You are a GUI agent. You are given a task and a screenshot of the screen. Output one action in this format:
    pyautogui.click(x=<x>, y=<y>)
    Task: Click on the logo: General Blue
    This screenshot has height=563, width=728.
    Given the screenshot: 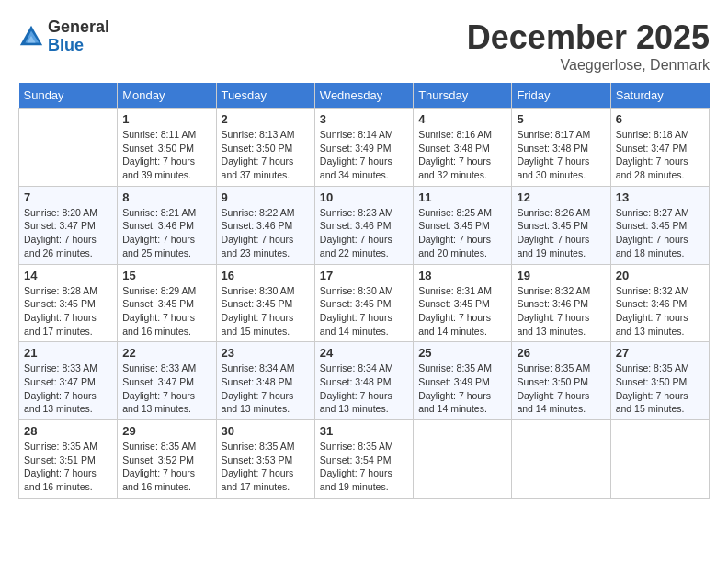 What is the action you would take?
    pyautogui.click(x=64, y=37)
    